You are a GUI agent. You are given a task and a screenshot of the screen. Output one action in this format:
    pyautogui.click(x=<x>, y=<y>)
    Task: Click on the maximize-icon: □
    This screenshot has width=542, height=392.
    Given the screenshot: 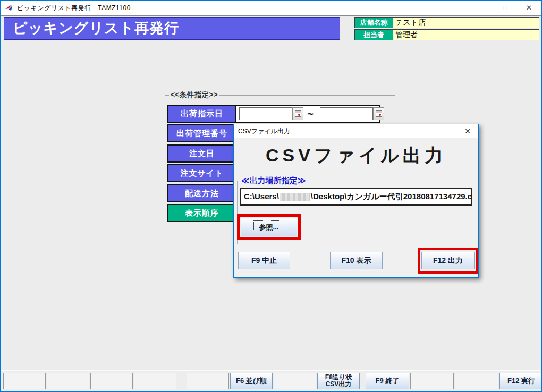 What is the action you would take?
    pyautogui.click(x=505, y=8)
    